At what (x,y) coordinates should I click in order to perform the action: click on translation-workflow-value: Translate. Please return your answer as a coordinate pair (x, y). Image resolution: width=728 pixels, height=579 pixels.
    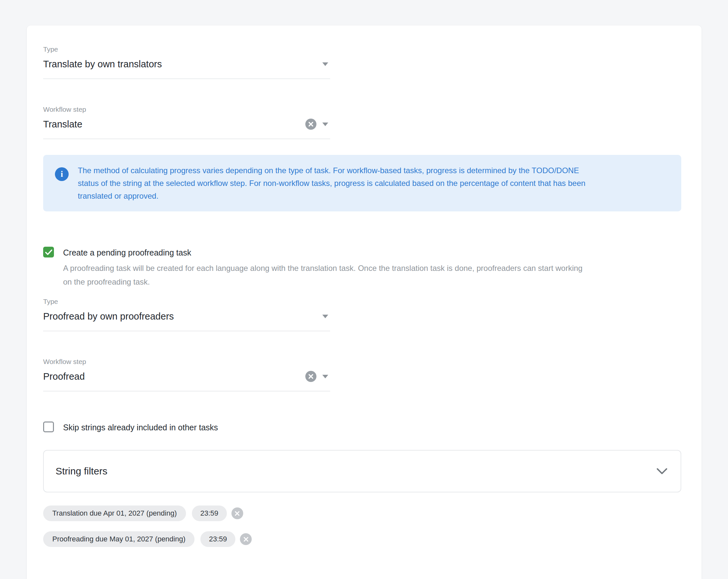
    Looking at the image, I should click on (174, 124).